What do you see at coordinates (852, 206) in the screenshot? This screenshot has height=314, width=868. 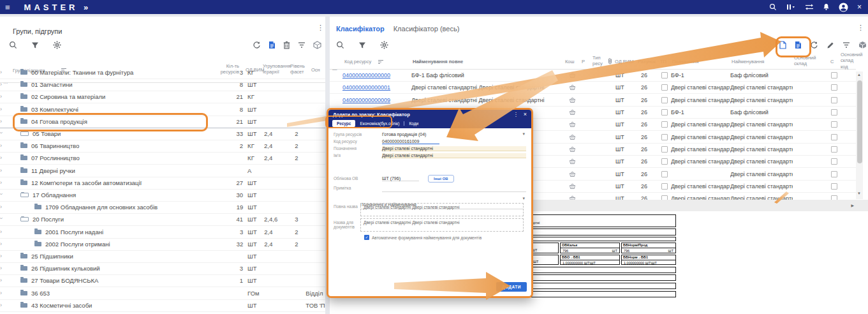 I see `scroll-right-icon` at bounding box center [852, 206].